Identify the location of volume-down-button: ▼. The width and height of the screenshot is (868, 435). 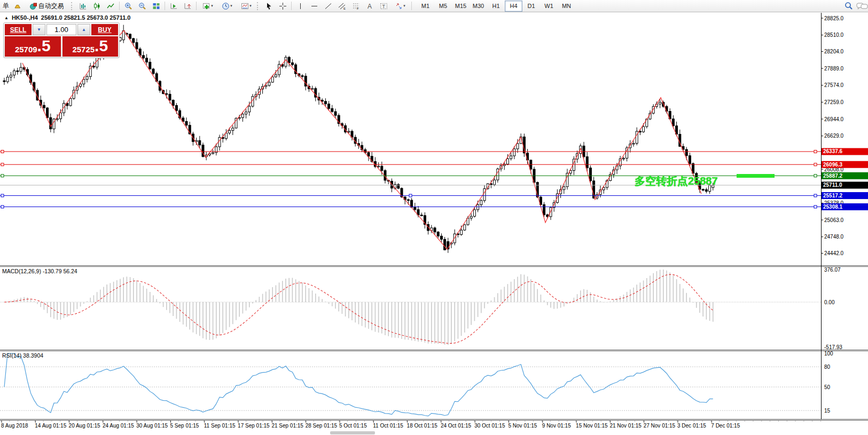
(39, 30).